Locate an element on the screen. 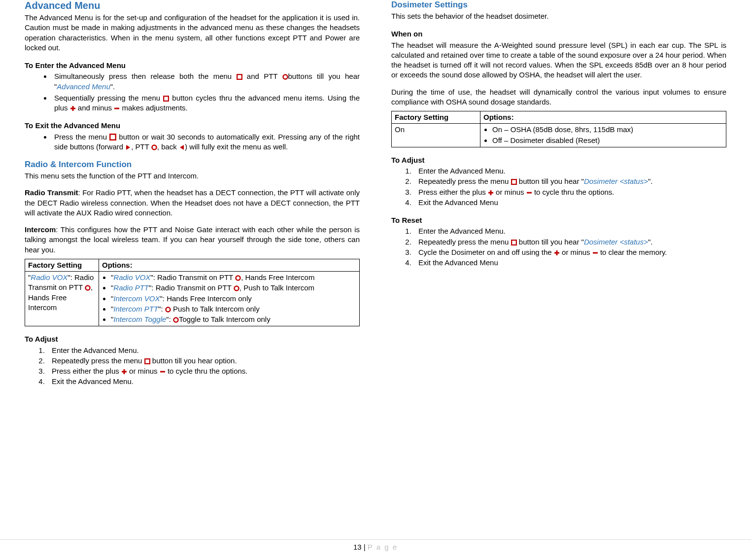 Image resolution: width=751 pixels, height=560 pixels. table-dosimeter-options: Factory Setting Options: On On – OSHA (8… is located at coordinates (559, 129).